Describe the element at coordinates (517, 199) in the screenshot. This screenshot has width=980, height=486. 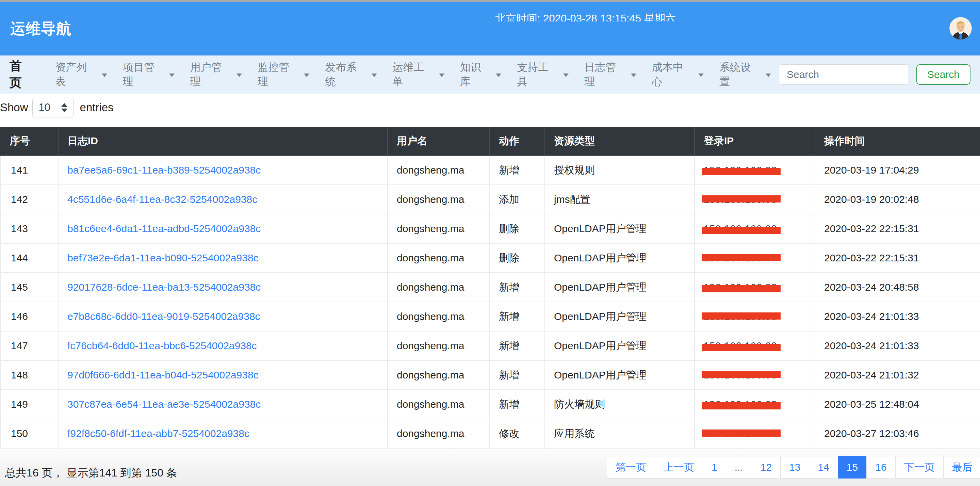
I see `cell-action: 添加` at that location.